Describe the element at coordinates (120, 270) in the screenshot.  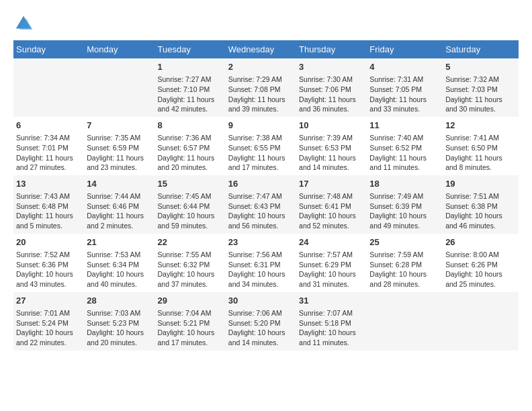
I see `cell-details: Sunrise: 7:53 AM Sunset: 6:34 PM Dayligh…` at that location.